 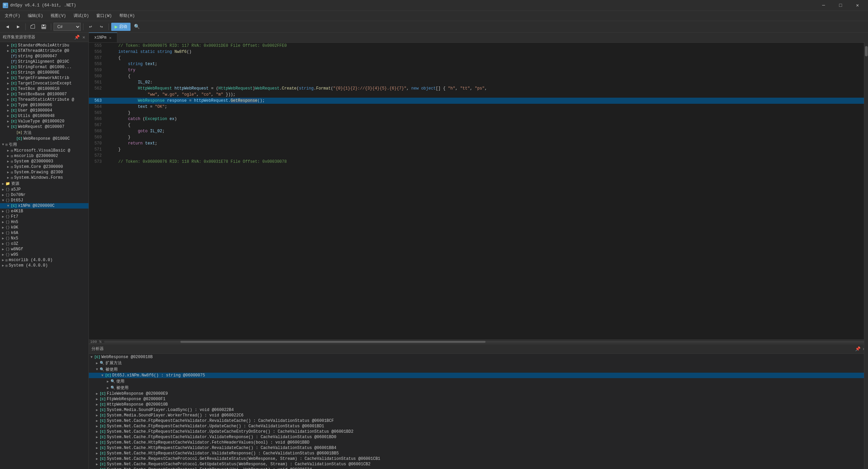 I want to click on tree-item-dt65j: ▼ {} Dt65J, so click(x=44, y=200).